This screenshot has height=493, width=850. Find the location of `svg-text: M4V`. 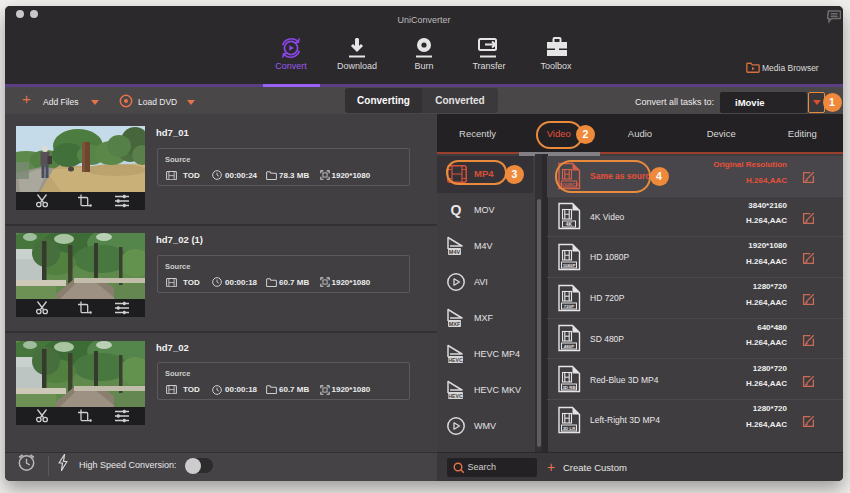

svg-text: M4V is located at coordinates (455, 252).